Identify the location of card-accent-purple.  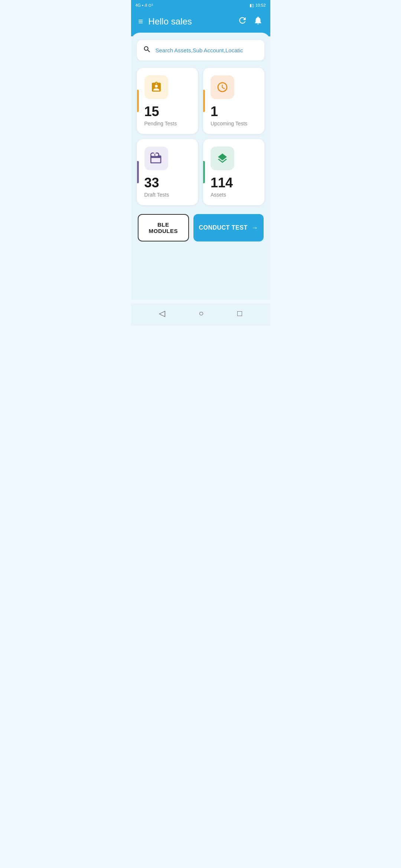
(138, 172).